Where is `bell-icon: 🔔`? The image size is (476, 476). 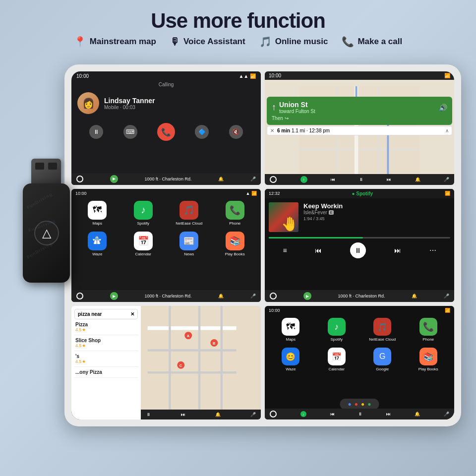
bell-icon: 🔔 is located at coordinates (221, 179).